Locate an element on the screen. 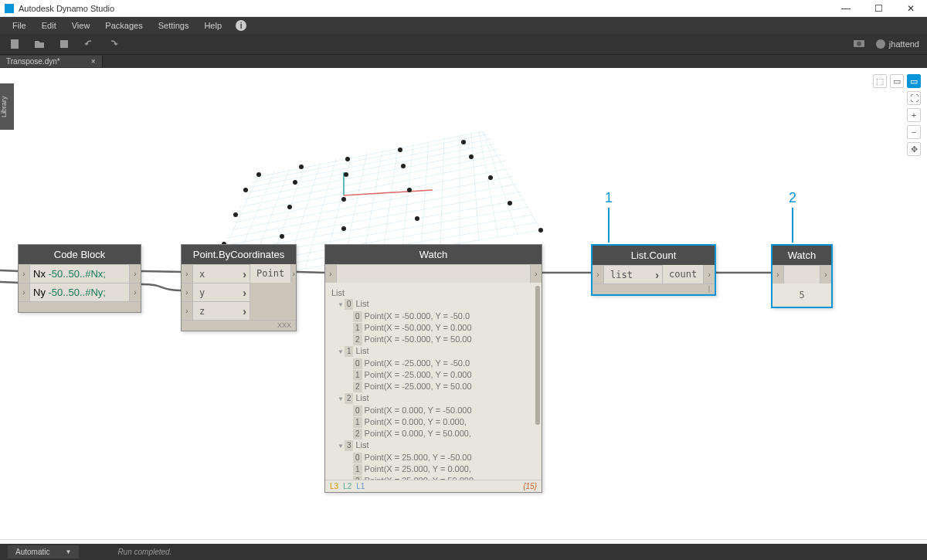  menu-edit: Edit is located at coordinates (49, 25).